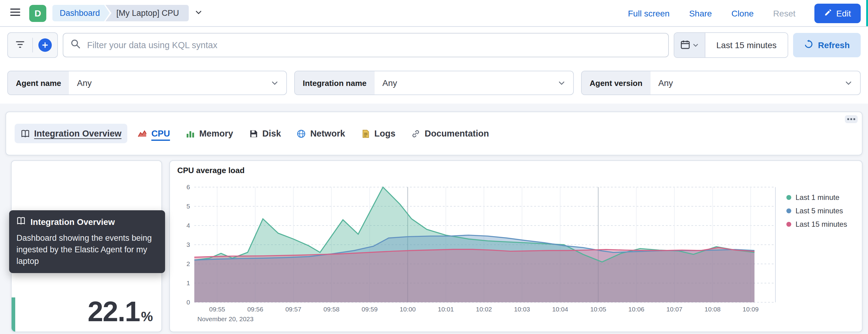 The height and width of the screenshot is (334, 868). What do you see at coordinates (15, 13) in the screenshot?
I see `hamburger-icon` at bounding box center [15, 13].